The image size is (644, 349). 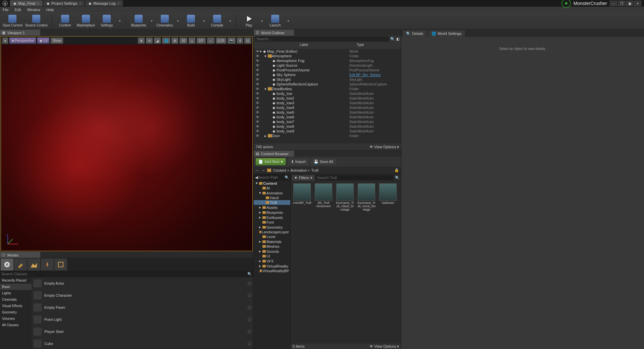 I want to click on minimize-button: —, so click(x=613, y=3).